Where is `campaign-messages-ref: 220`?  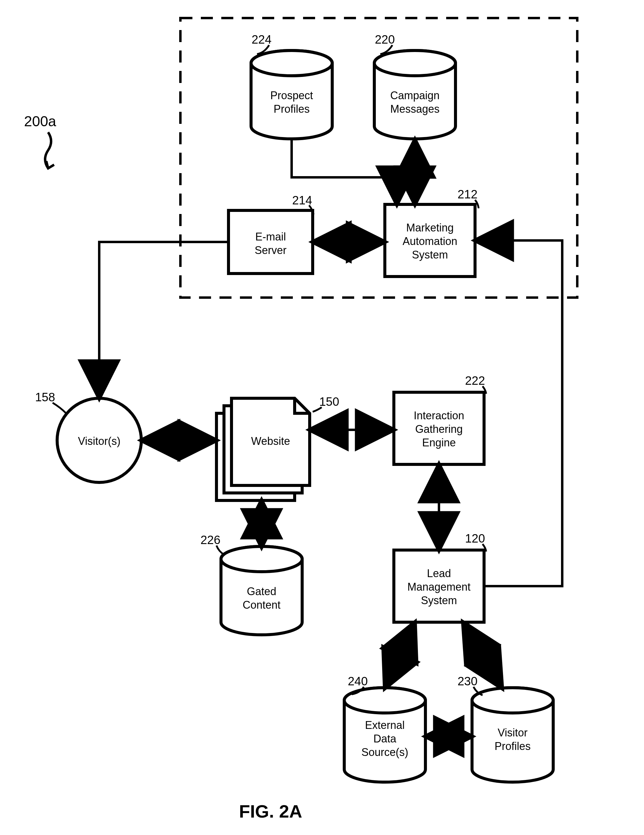
campaign-messages-ref: 220 is located at coordinates (385, 39).